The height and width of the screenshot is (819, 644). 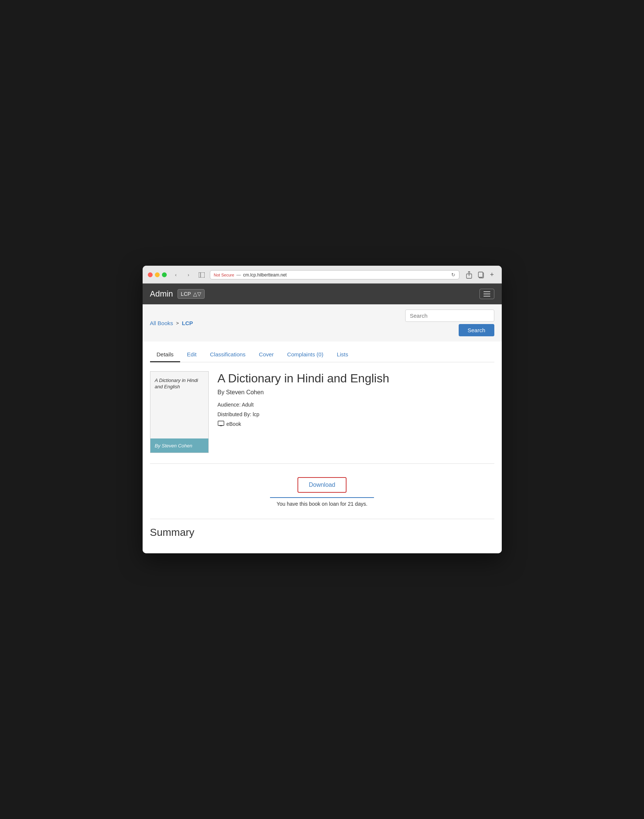 What do you see at coordinates (322, 504) in the screenshot?
I see `loan-text: You have this book on loan for 21 days.` at bounding box center [322, 504].